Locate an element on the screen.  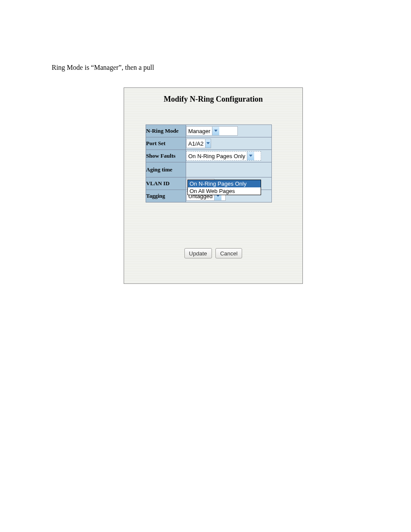
label-port-set: Port Set is located at coordinates (166, 144).